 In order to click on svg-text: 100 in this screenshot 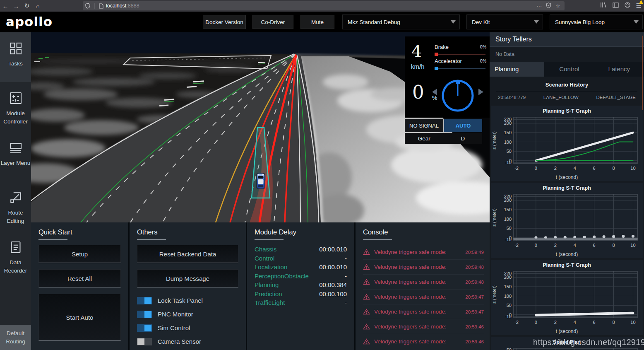, I will do `click(508, 219)`.